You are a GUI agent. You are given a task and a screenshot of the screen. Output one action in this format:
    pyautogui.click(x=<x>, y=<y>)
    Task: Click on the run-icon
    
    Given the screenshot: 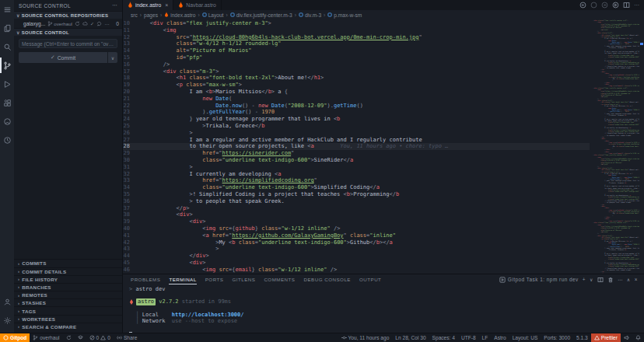 What is the action you would take?
    pyautogui.click(x=616, y=5)
    